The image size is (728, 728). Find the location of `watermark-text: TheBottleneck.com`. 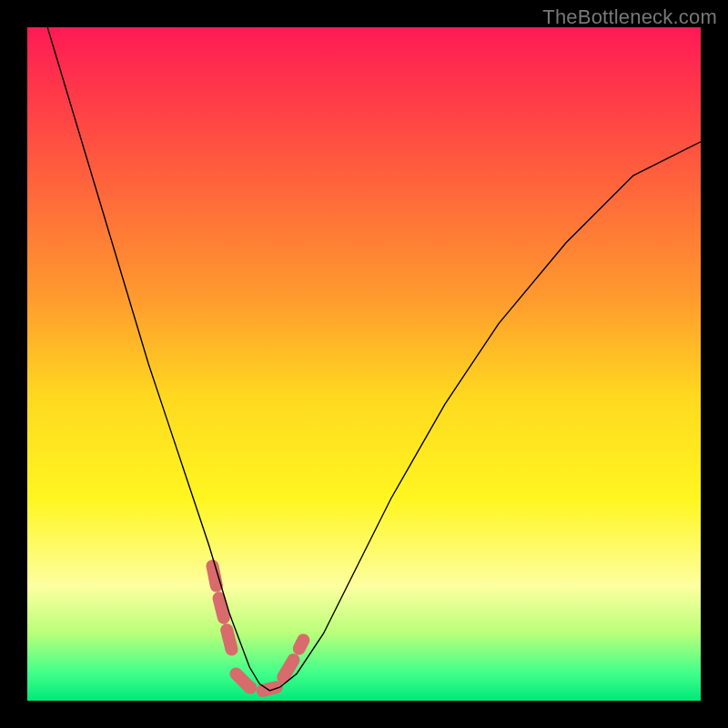

watermark-text: TheBottleneck.com is located at coordinates (630, 17).